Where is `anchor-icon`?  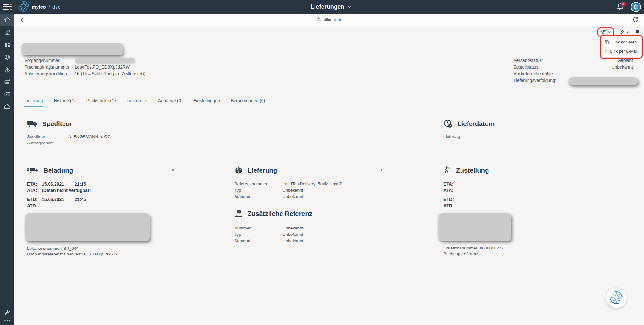 anchor-icon is located at coordinates (7, 70).